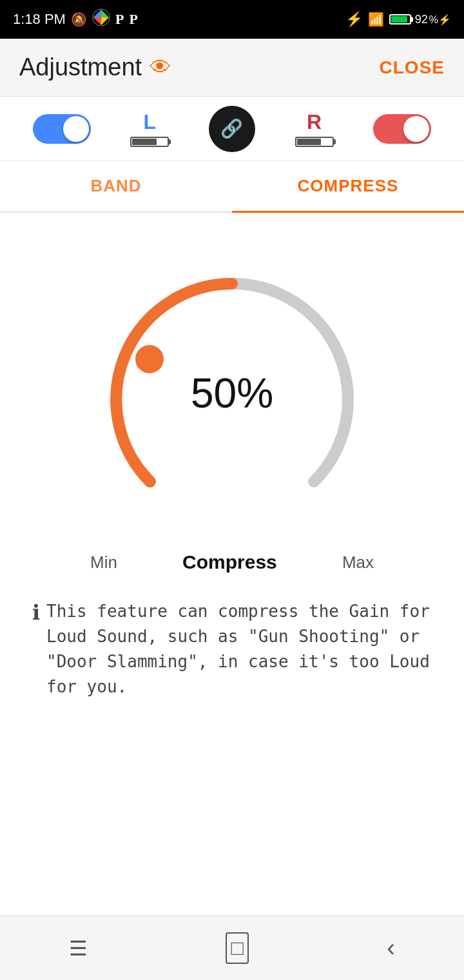 The image size is (464, 980). Describe the element at coordinates (150, 122) in the screenshot. I see `left-ear-label: L` at that location.